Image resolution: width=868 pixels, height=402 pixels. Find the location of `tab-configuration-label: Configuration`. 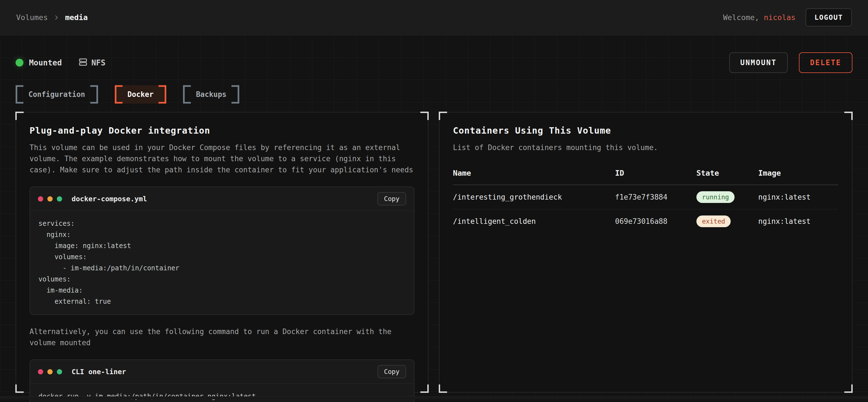

tab-configuration-label: Configuration is located at coordinates (57, 94).